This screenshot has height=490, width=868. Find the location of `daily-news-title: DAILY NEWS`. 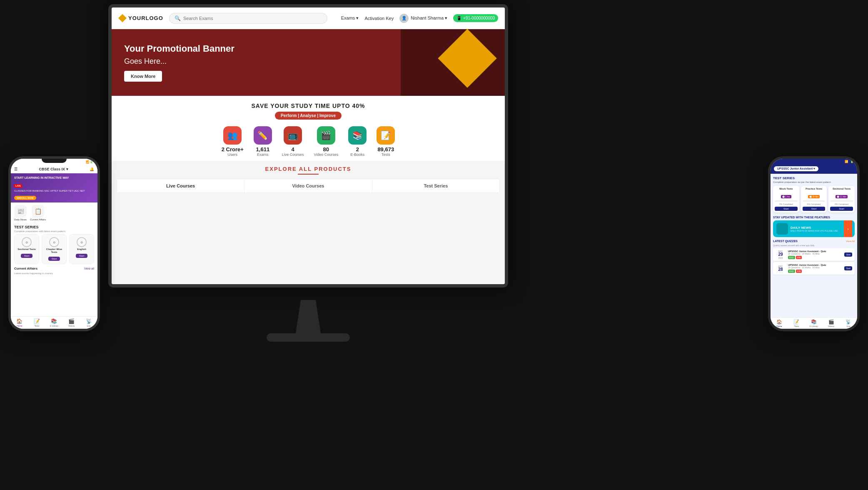

daily-news-title: DAILY NEWS is located at coordinates (814, 228).